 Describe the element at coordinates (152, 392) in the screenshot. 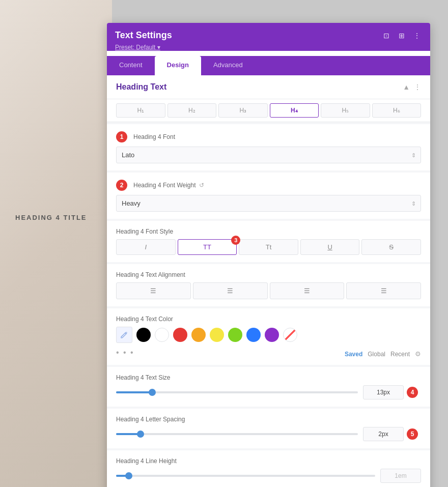

I see `size-slider-thumb` at that location.